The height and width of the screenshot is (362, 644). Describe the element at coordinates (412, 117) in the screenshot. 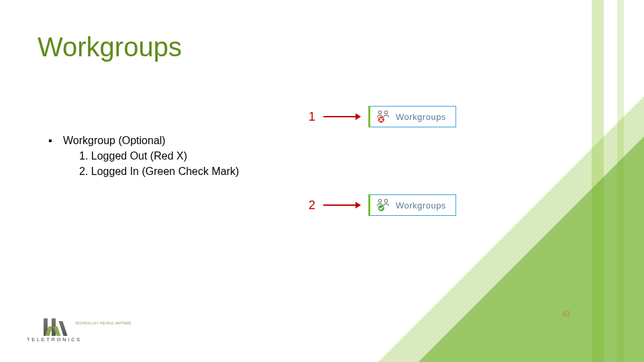

I see `workgroup-card-logged-out: Workgroups` at that location.